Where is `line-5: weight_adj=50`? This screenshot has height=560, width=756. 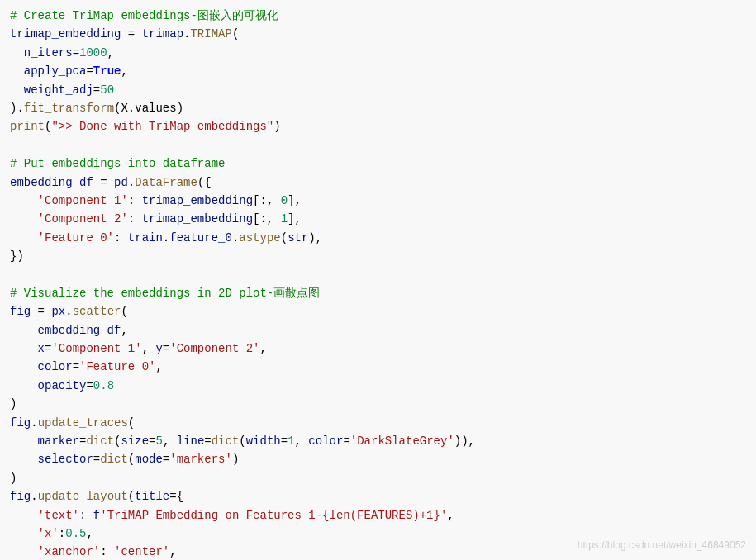
line-5: weight_adj=50 is located at coordinates (378, 90).